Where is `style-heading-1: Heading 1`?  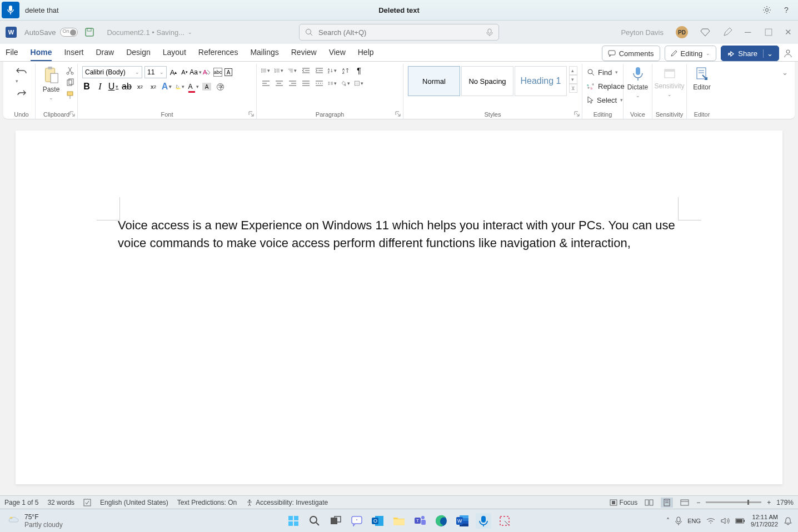
style-heading-1: Heading 1 is located at coordinates (541, 81).